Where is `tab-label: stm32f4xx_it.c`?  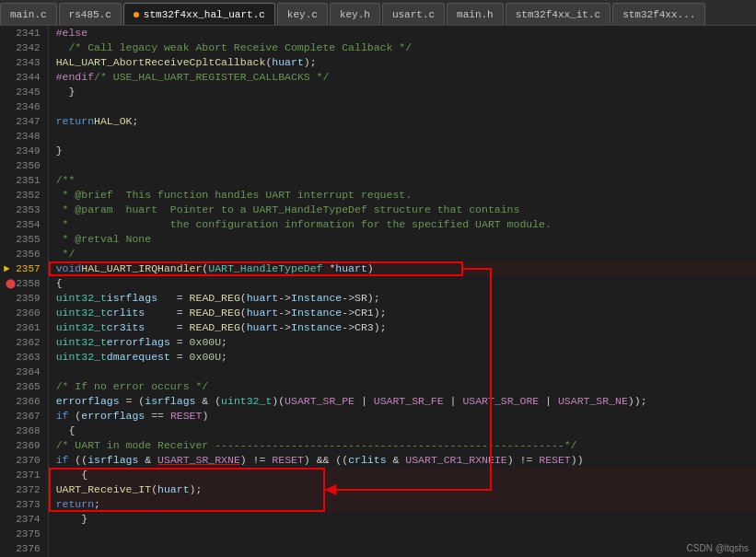
tab-label: stm32f4xx_it.c is located at coordinates (558, 15).